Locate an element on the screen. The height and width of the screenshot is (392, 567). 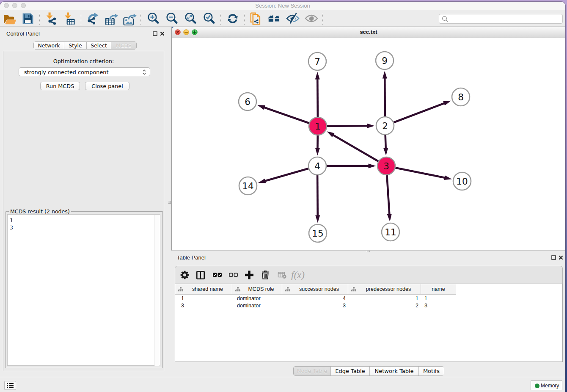
close-panel-button: Close panel is located at coordinates (107, 86).